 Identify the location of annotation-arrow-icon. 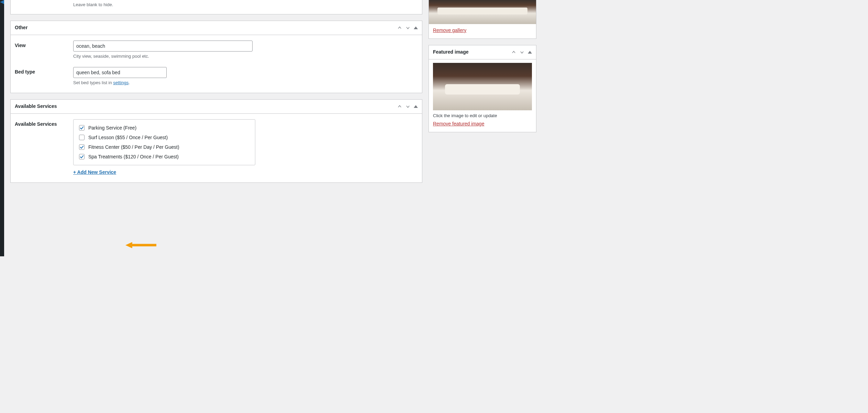
(141, 245).